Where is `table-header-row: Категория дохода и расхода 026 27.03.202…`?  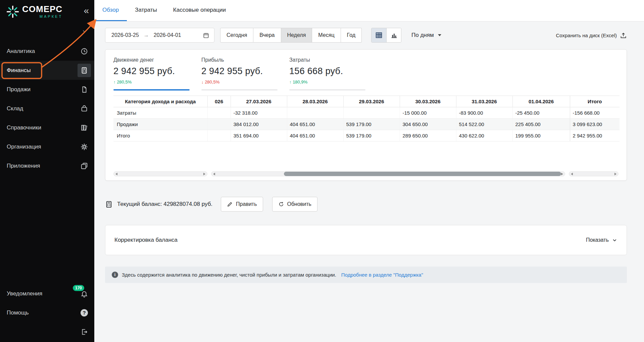 table-header-row: Категория дохода и расхода 026 27.03.202… is located at coordinates (366, 102).